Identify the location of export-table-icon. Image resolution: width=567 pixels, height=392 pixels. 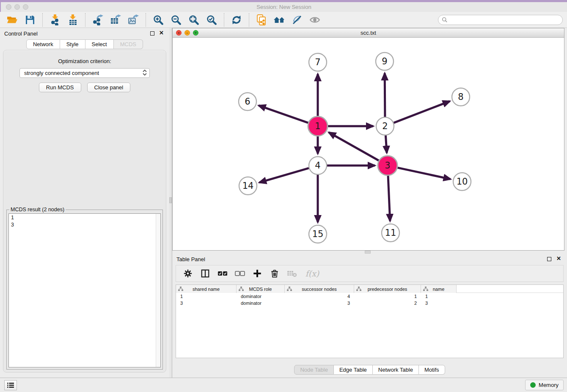
(116, 20).